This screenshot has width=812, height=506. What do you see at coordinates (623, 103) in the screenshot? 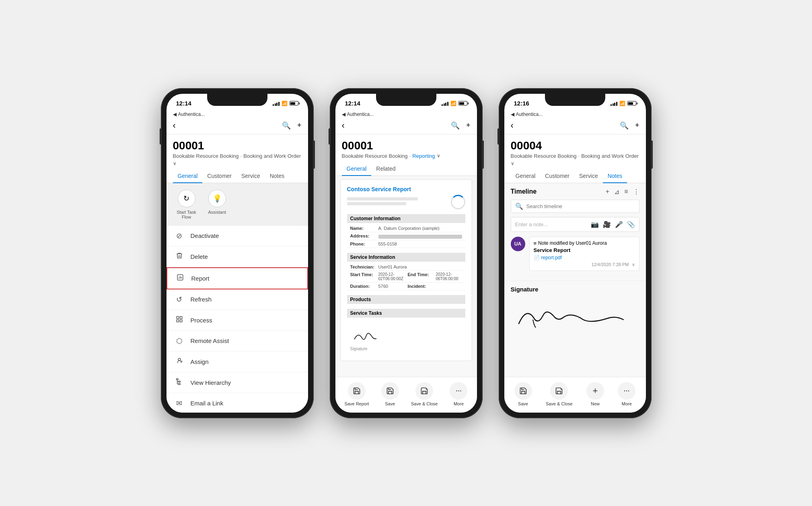
I see `status-icons-3: 📶` at bounding box center [623, 103].